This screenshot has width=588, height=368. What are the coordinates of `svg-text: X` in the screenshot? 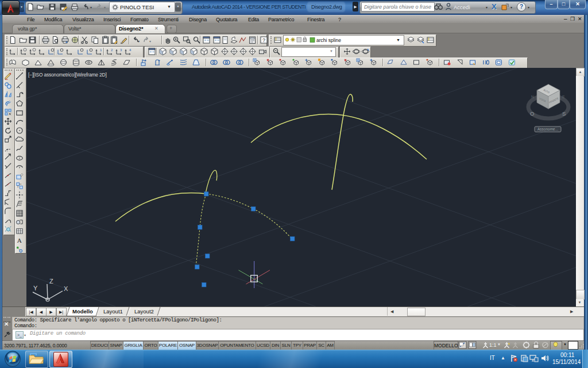 It's located at (66, 289).